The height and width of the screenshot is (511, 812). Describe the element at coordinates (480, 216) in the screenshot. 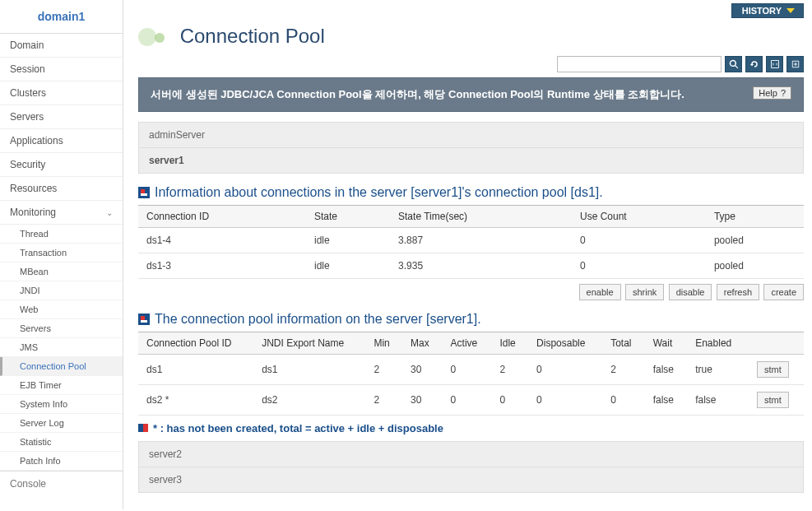

I see `th-state-time: State Time(sec)` at that location.